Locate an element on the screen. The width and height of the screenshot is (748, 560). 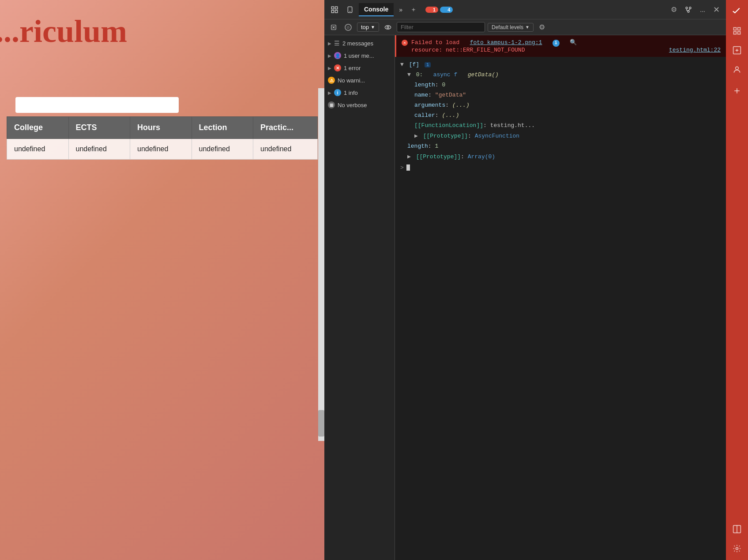
length-0-row: length: 0 is located at coordinates (560, 85).